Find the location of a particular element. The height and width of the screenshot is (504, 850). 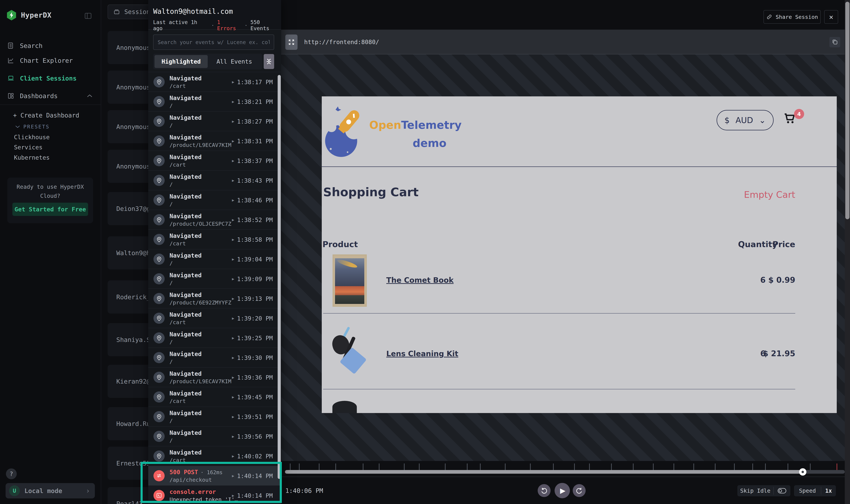

presets-toggle: PRESETS is located at coordinates (51, 127).